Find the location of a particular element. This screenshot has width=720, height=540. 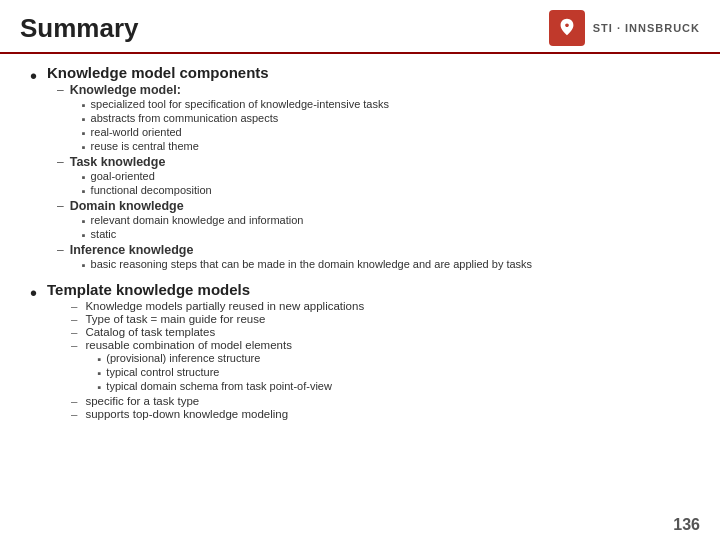

logo-icon is located at coordinates (567, 28).